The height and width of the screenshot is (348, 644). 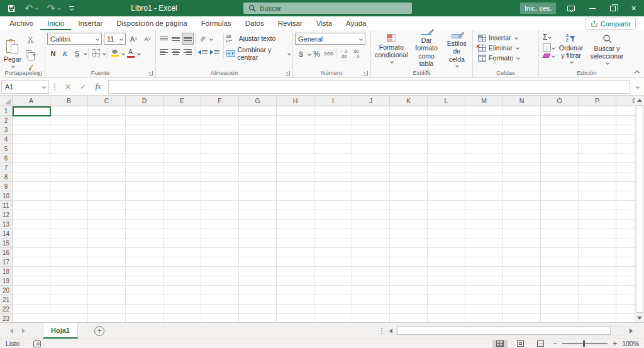 I want to click on underline-button: S, so click(x=77, y=53).